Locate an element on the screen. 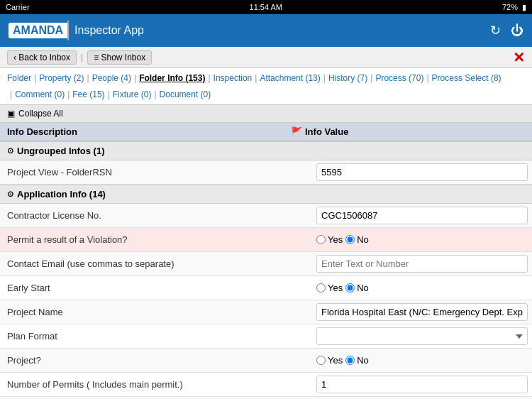  nav-tab-5: Attachment (13) is located at coordinates (289, 78).